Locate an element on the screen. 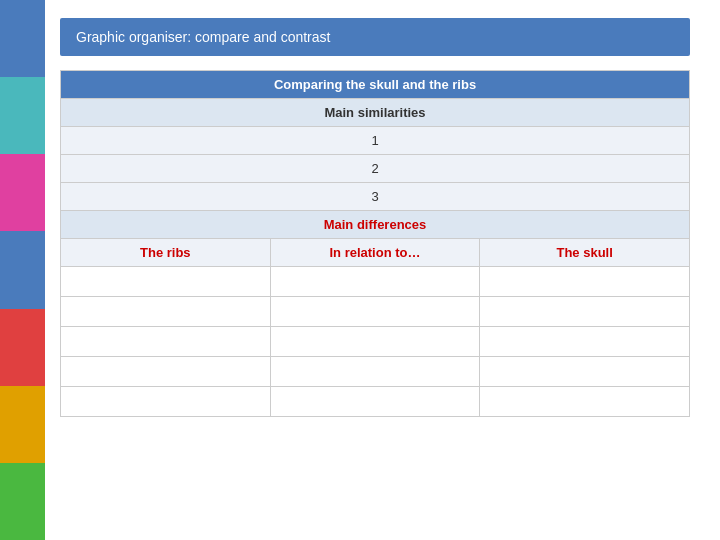 Image resolution: width=720 pixels, height=540 pixels. differences-header-cell: Main differences is located at coordinates (376, 225).